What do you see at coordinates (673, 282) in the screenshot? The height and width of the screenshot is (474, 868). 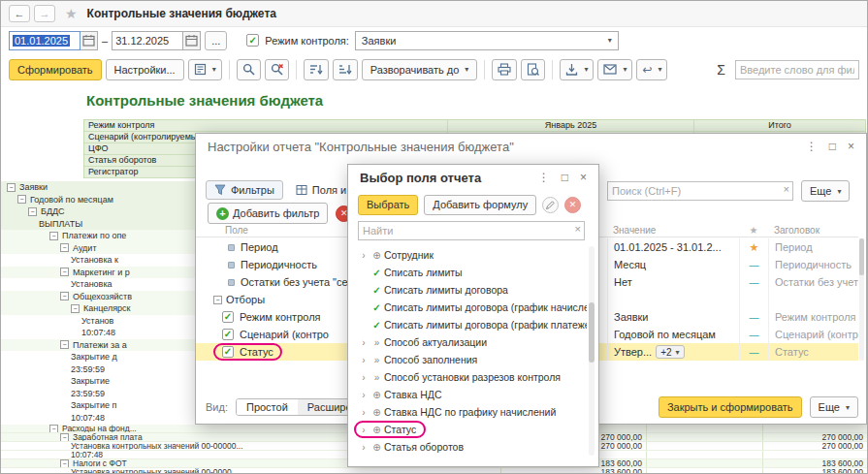 I see `filter-value: Нет` at bounding box center [673, 282].